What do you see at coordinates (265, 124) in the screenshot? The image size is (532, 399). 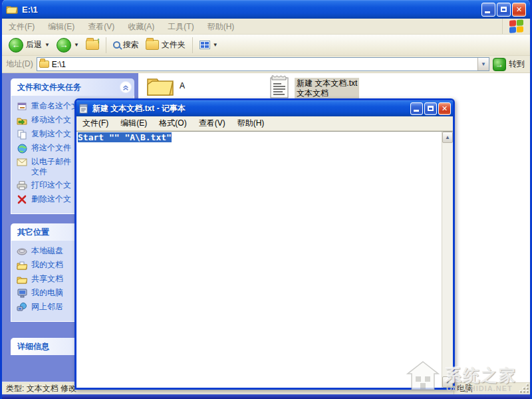 I see `notepad-menubar: 文件(F) 编辑(E) 格式(O) 查看(V) 帮助(H)` at bounding box center [265, 124].